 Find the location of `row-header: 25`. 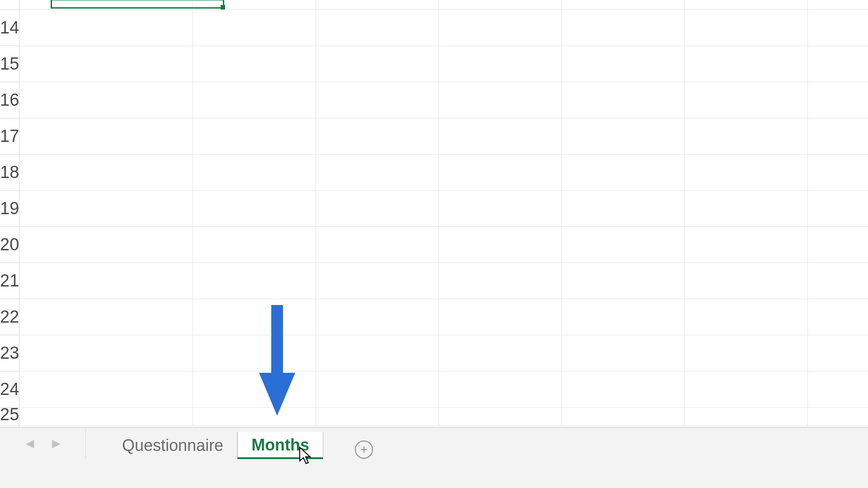

row-header: 25 is located at coordinates (9, 417).